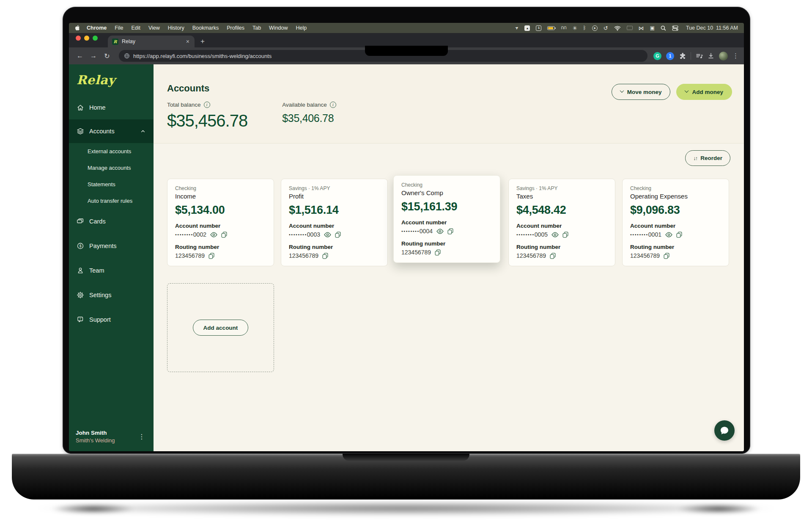 This screenshot has height=527, width=812. I want to click on onepassword-extension-icon: 1, so click(670, 56).